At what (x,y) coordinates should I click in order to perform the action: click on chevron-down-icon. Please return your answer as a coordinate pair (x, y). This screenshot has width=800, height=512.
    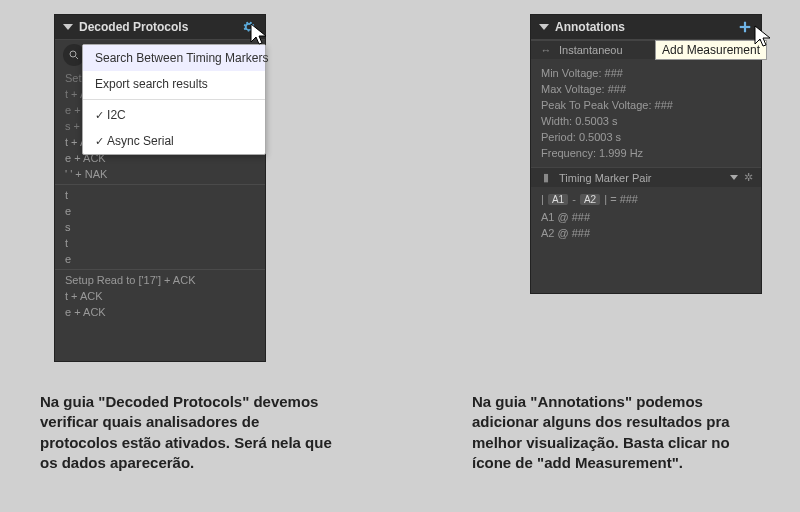
    Looking at the image, I should click on (734, 178).